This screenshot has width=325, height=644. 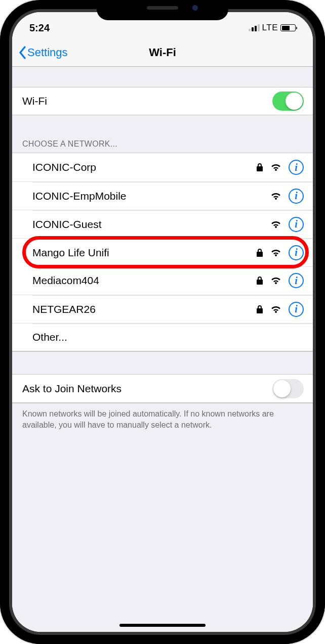 What do you see at coordinates (162, 625) in the screenshot?
I see `home-indicator` at bounding box center [162, 625].